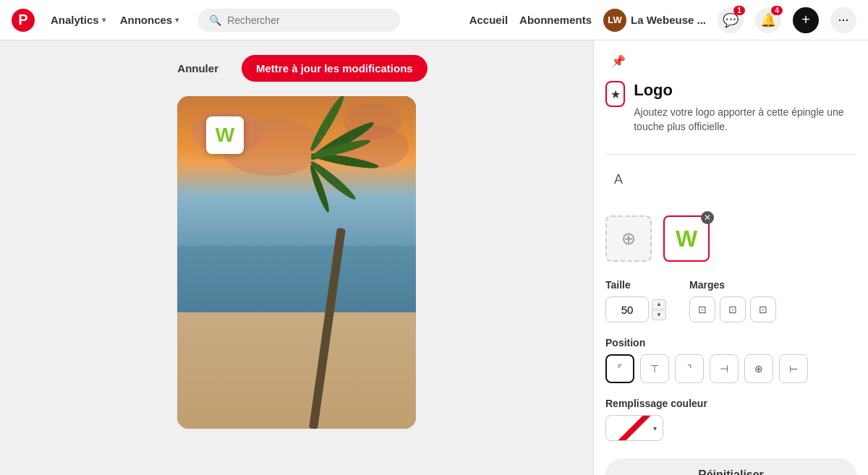 Image resolution: width=868 pixels, height=475 pixels. Describe the element at coordinates (659, 315) in the screenshot. I see `size-down-button: ▼` at that location.